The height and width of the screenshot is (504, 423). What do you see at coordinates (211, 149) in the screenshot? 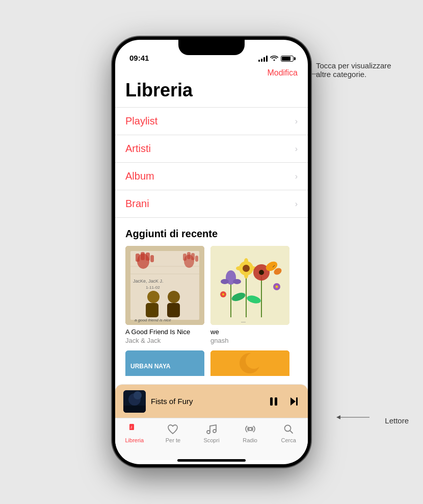
I see `library-item-artisti: Artisti ›` at bounding box center [211, 149].